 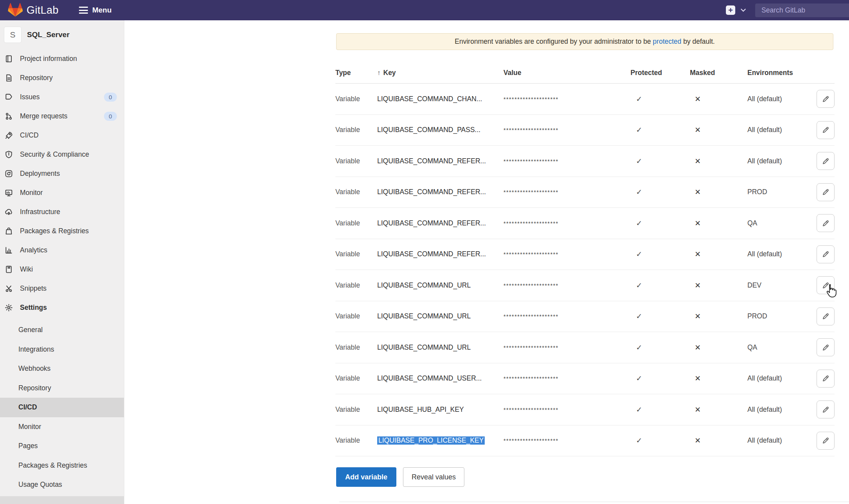 What do you see at coordinates (62, 78) in the screenshot?
I see `sidebar-item-repository: Repository` at bounding box center [62, 78].